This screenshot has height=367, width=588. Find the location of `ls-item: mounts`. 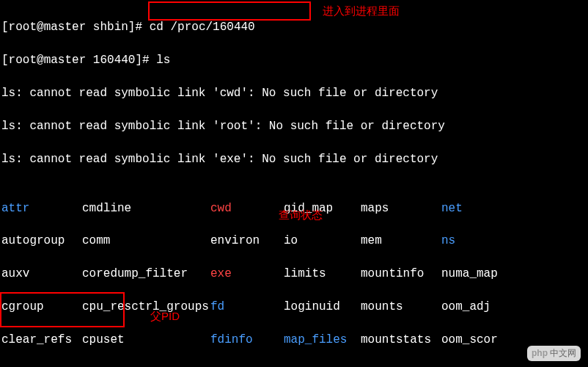

ls-item: mounts is located at coordinates (401, 307).